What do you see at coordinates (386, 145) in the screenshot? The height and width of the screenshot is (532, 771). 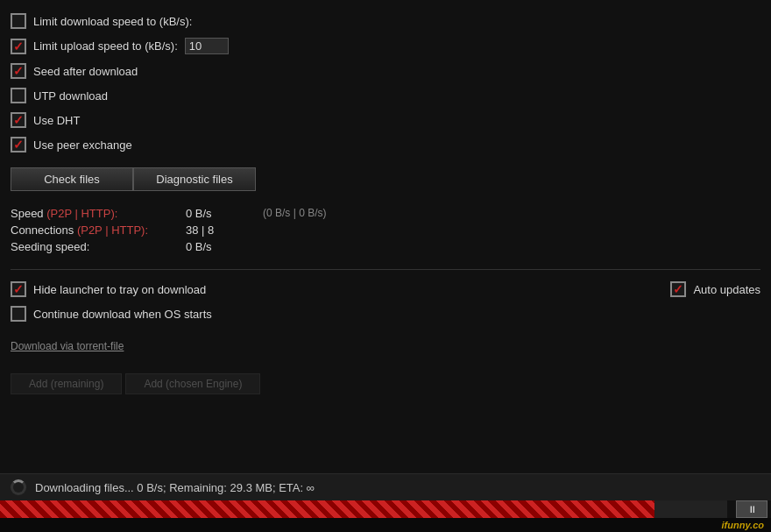 I see `use-peer-exchange-row: ✓ Use peer exchange` at bounding box center [386, 145].